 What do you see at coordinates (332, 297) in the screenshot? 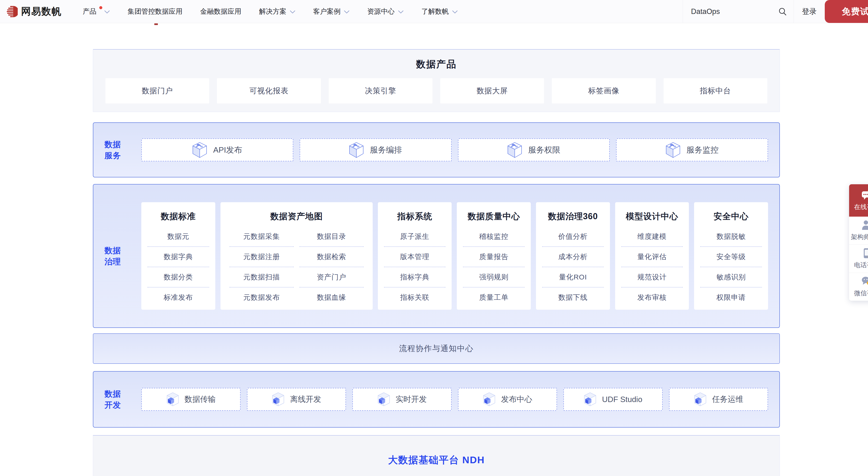
I see `column-item: 数据血缘` at bounding box center [332, 297].